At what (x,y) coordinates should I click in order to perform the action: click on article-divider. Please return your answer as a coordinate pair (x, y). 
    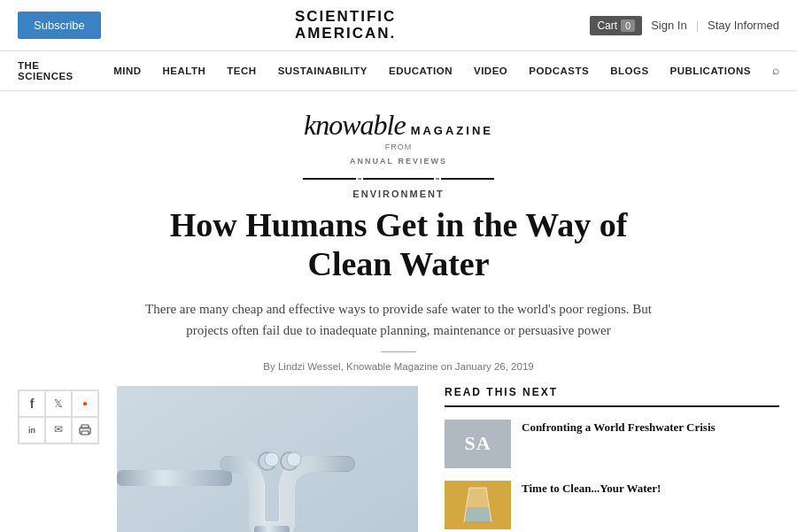
    Looking at the image, I should click on (398, 352).